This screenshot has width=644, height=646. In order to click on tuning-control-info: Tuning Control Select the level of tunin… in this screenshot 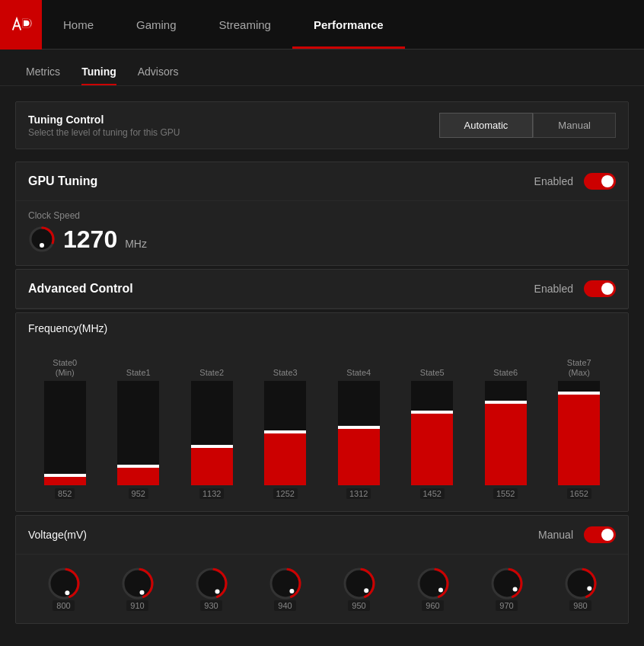, I will do `click(234, 126)`.